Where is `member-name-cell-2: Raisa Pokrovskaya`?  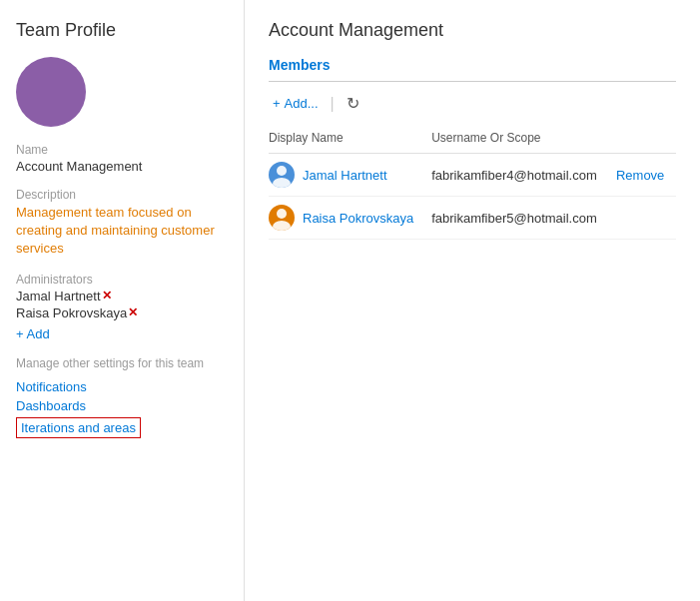 member-name-cell-2: Raisa Pokrovskaya is located at coordinates (350, 218).